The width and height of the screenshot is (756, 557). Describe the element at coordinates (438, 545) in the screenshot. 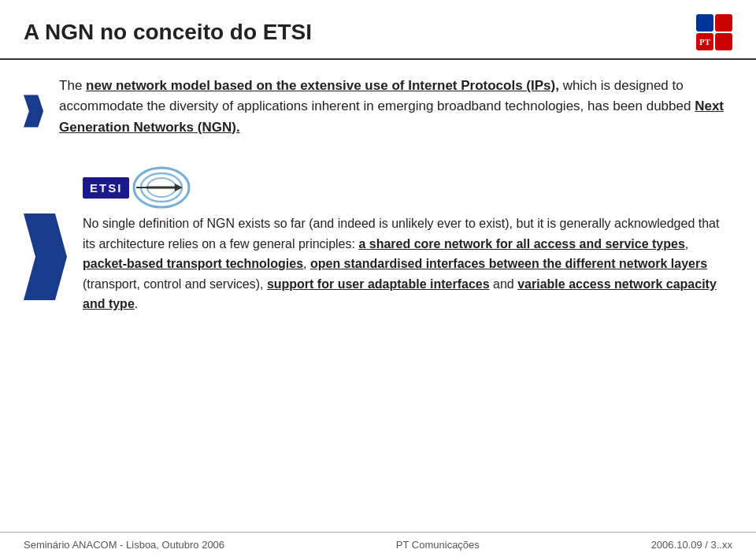

I see `footer-center: PT Comunicações` at that location.